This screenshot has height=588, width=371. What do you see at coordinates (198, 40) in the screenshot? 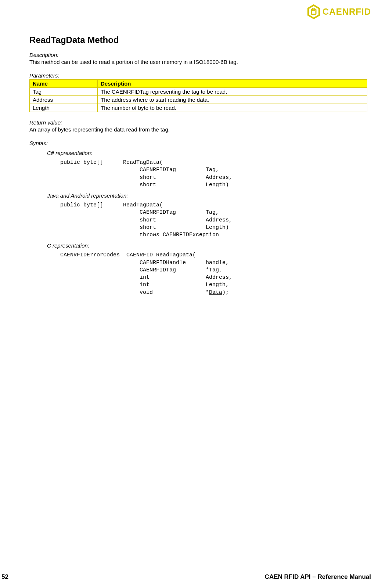
I see `page-title: ReadTagData Method` at bounding box center [198, 40].